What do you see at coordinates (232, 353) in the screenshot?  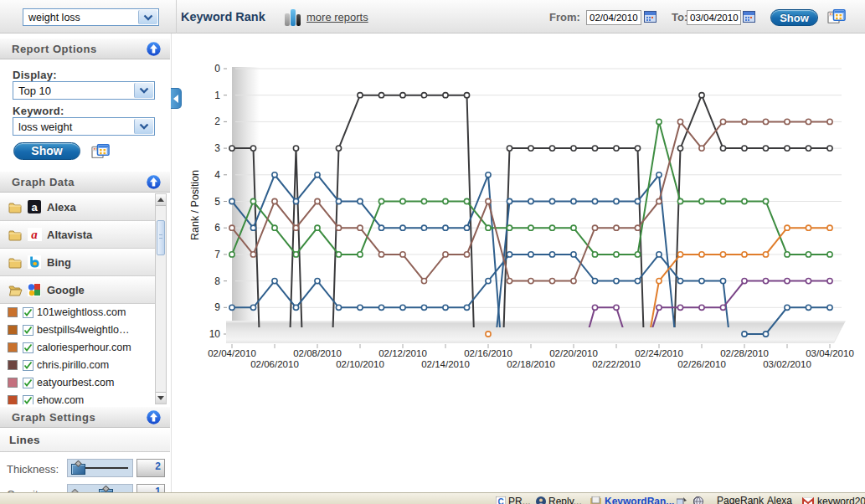 I see `svg-text: 02/04/2010` at bounding box center [232, 353].